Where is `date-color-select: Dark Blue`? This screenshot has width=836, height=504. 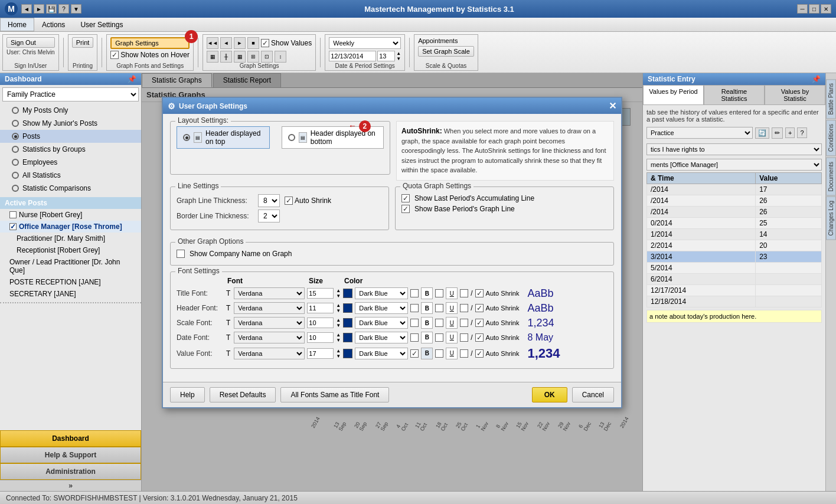 date-color-select: Dark Blue is located at coordinates (381, 338).